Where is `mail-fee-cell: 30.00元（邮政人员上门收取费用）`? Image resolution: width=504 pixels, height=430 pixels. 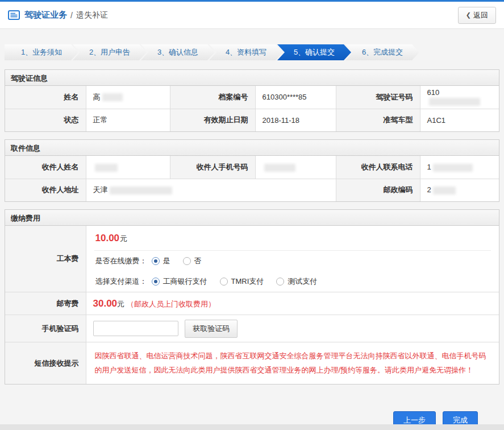 mail-fee-cell: 30.00元（邮政人员上门收取费用） is located at coordinates (292, 304).